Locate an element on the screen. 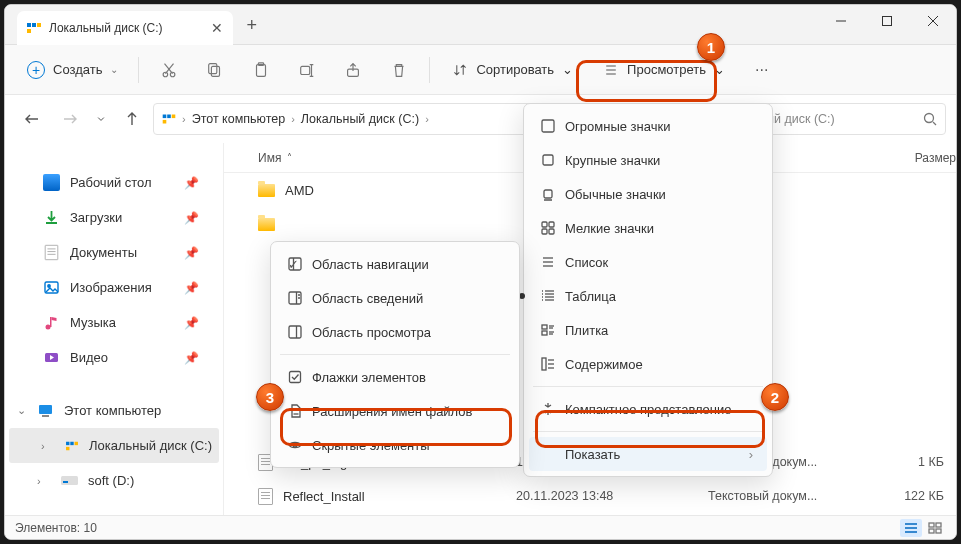  checkboxes-icon is located at coordinates (295, 377).